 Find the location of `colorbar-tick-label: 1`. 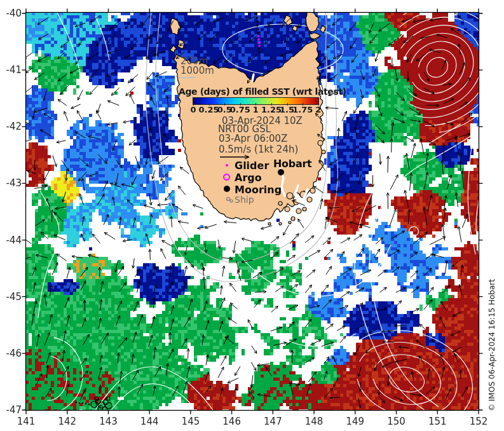

colorbar-tick-label: 1 is located at coordinates (255, 109).